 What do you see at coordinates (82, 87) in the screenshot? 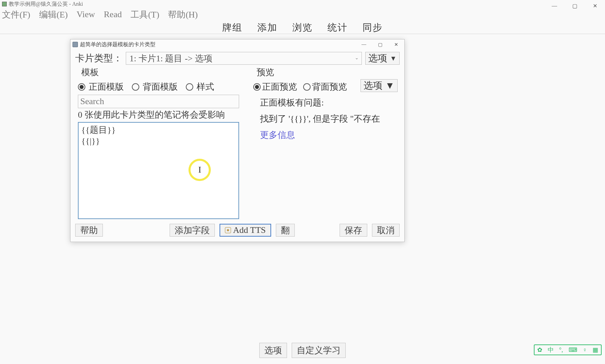
I see `radio-front-template` at bounding box center [82, 87].